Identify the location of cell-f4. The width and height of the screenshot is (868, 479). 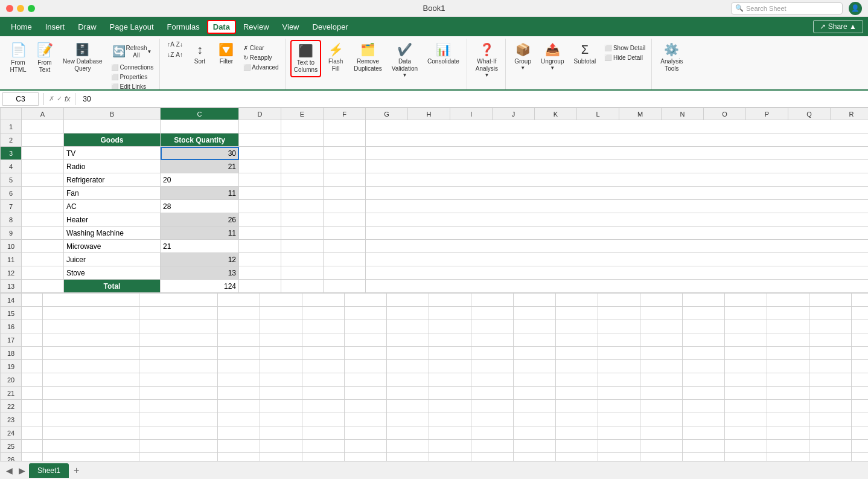
(345, 167).